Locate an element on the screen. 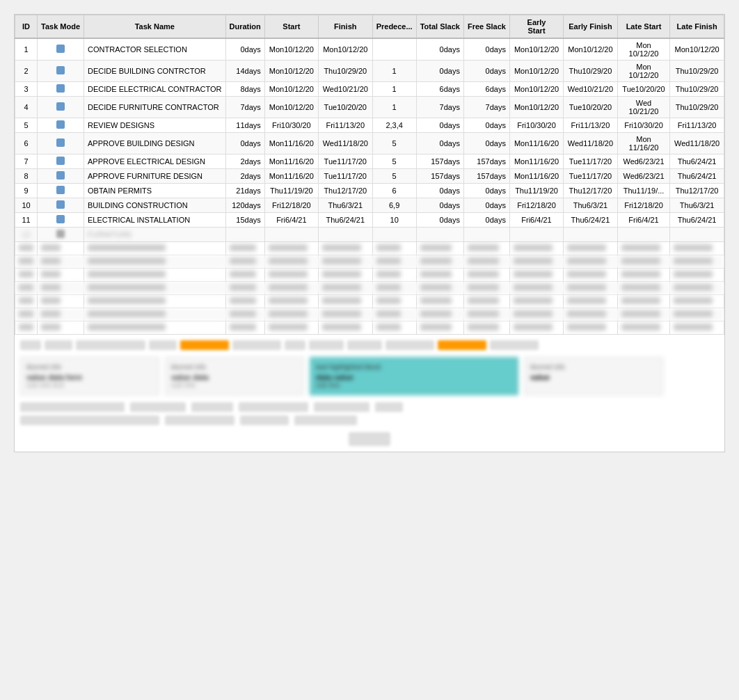 The height and width of the screenshot is (700, 739). cell-early-finish: Tue11/17/20 is located at coordinates (591, 161).